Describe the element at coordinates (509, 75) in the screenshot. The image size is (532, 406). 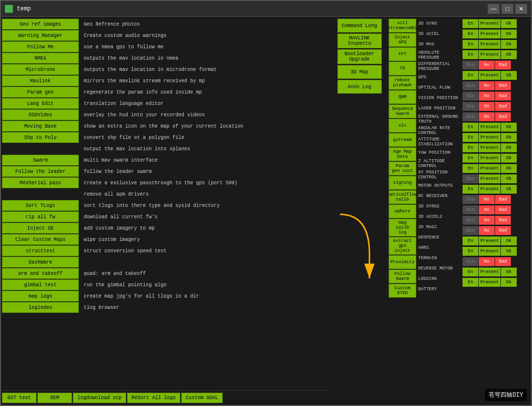
I see `status-ok-5: Ok` at that location.